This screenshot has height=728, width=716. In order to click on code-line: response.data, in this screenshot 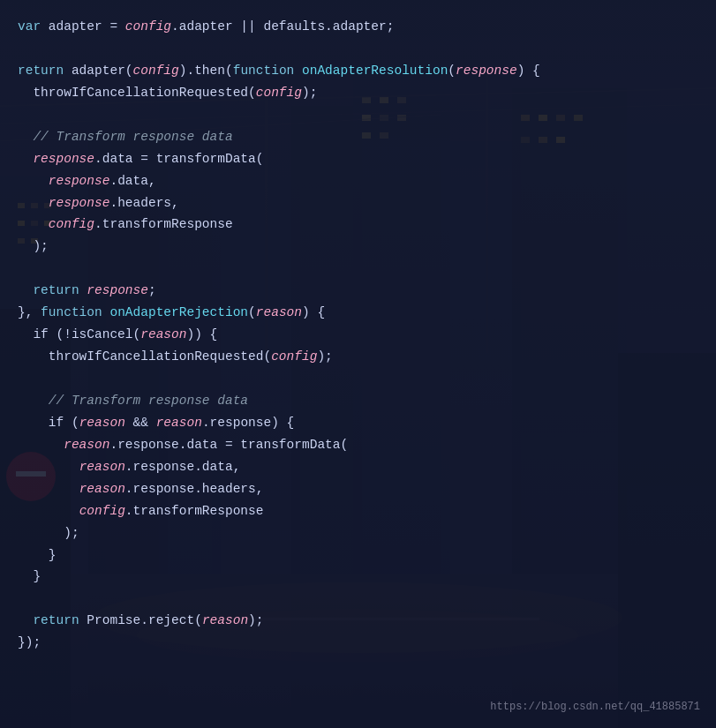, I will do `click(357, 182)`.